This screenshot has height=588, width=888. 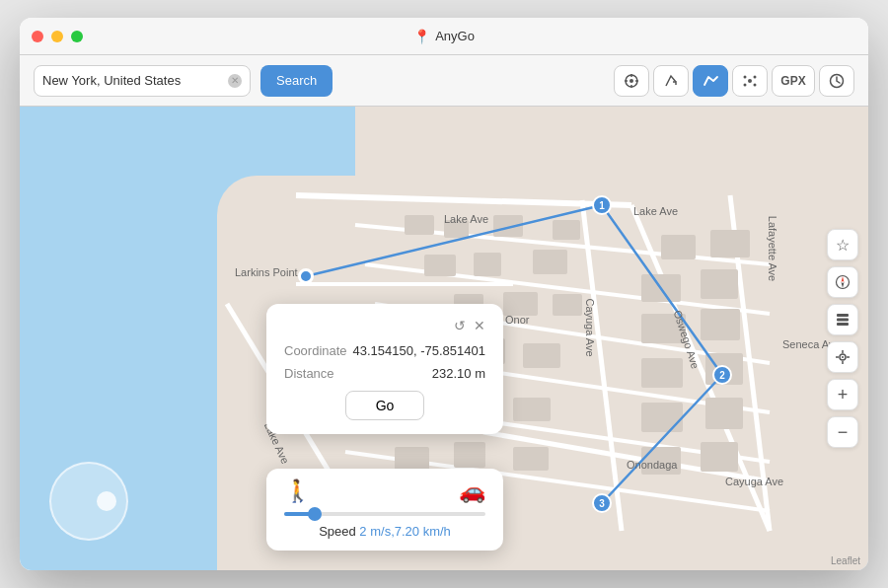 What do you see at coordinates (671, 81) in the screenshot?
I see `route-tool-button` at bounding box center [671, 81].